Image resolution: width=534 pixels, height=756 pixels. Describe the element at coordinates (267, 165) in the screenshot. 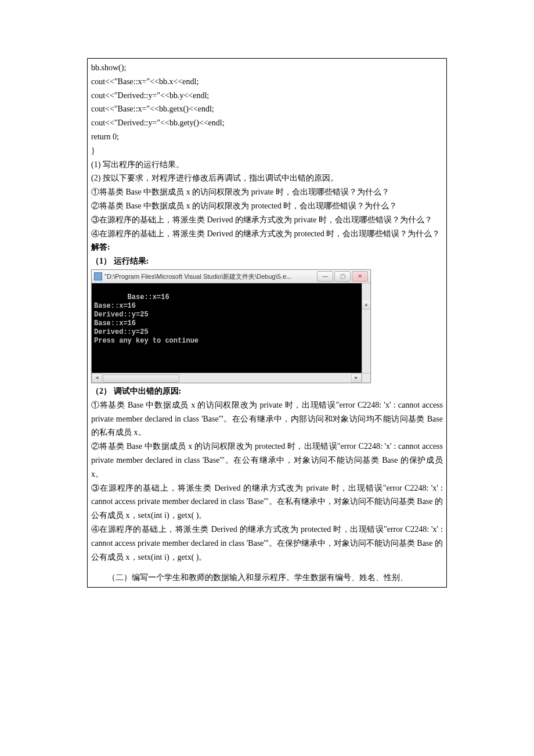

I see `question-1: (1) 写出程序的运行结果。` at that location.